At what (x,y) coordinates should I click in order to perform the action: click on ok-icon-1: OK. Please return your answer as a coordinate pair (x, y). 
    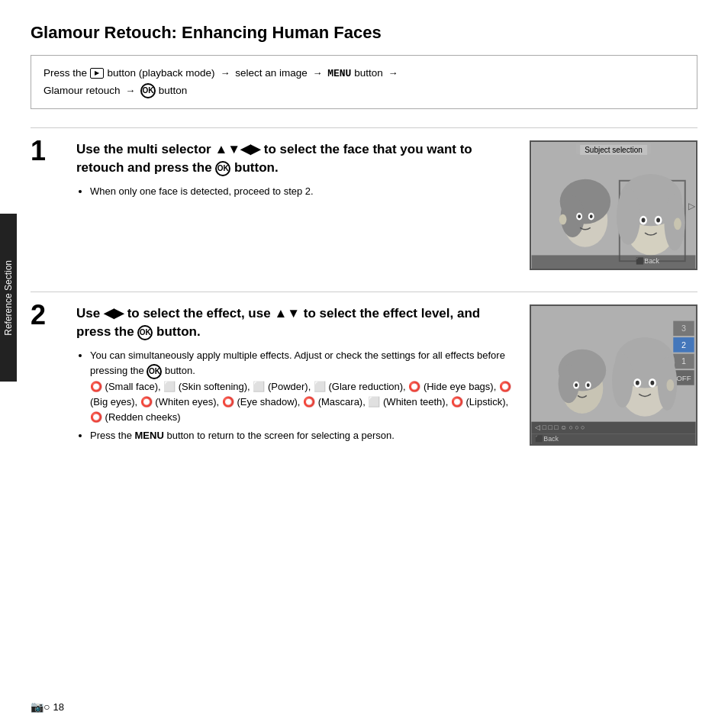
    Looking at the image, I should click on (223, 169).